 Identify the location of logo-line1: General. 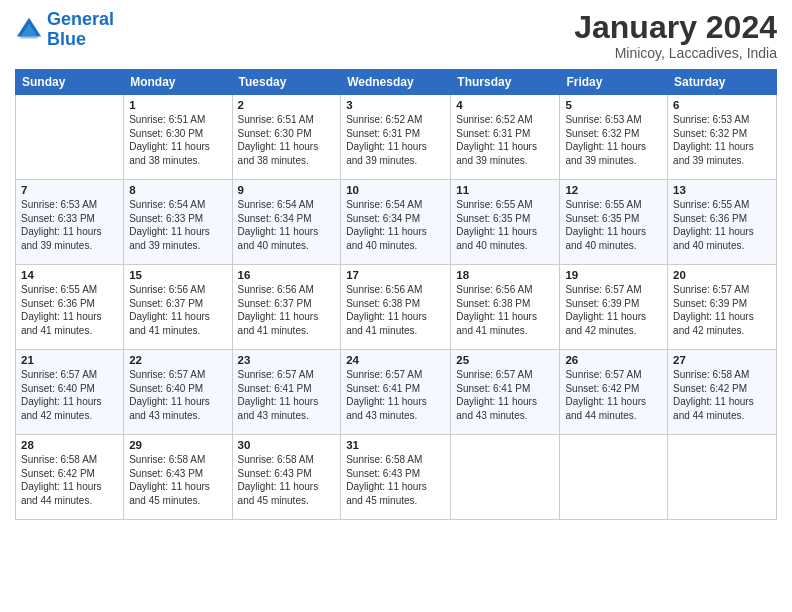
(80, 19).